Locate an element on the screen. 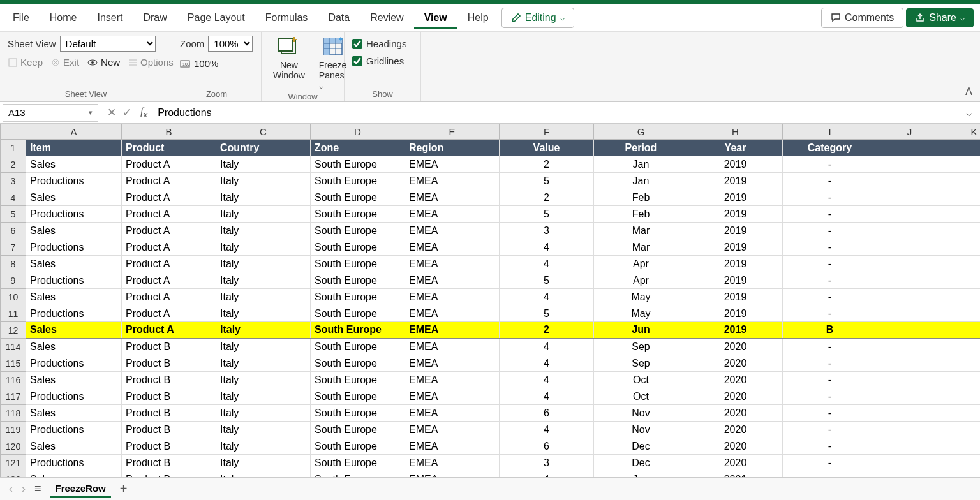 This screenshot has width=980, height=500. cell: Period is located at coordinates (641, 148).